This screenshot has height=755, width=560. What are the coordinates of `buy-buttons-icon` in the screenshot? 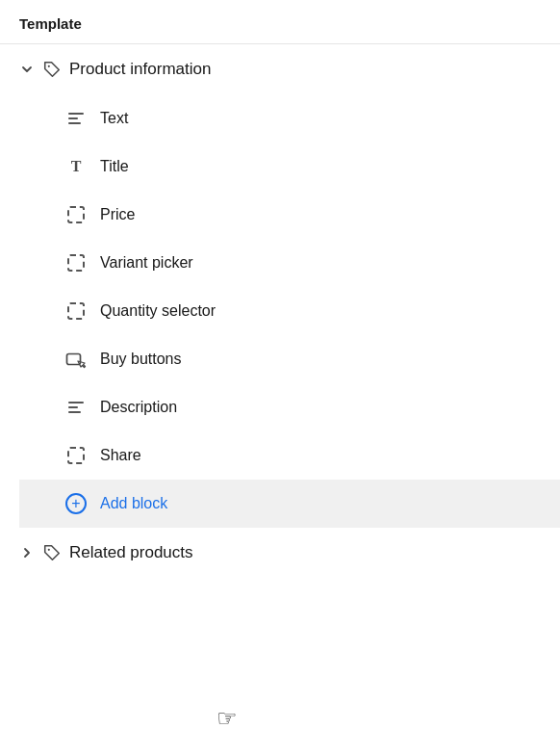 It's located at (76, 359).